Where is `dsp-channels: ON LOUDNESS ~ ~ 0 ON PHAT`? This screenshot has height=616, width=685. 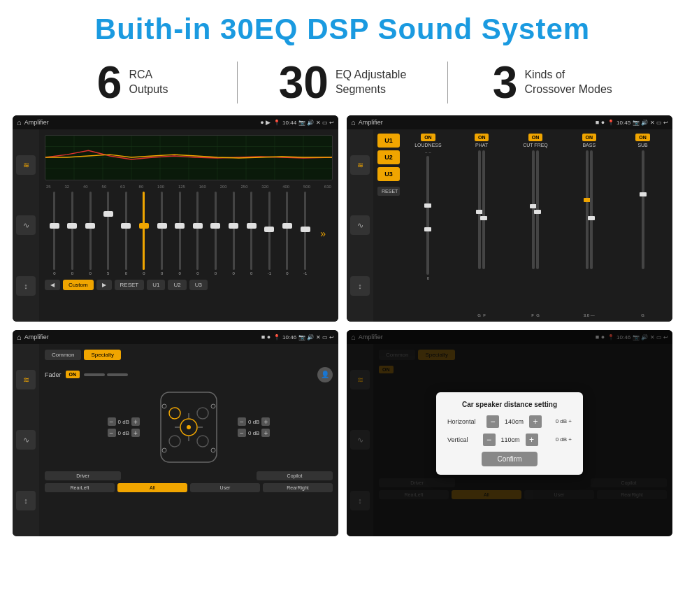 dsp-channels: ON LOUDNESS ~ ~ 0 ON PHAT is located at coordinates (535, 225).